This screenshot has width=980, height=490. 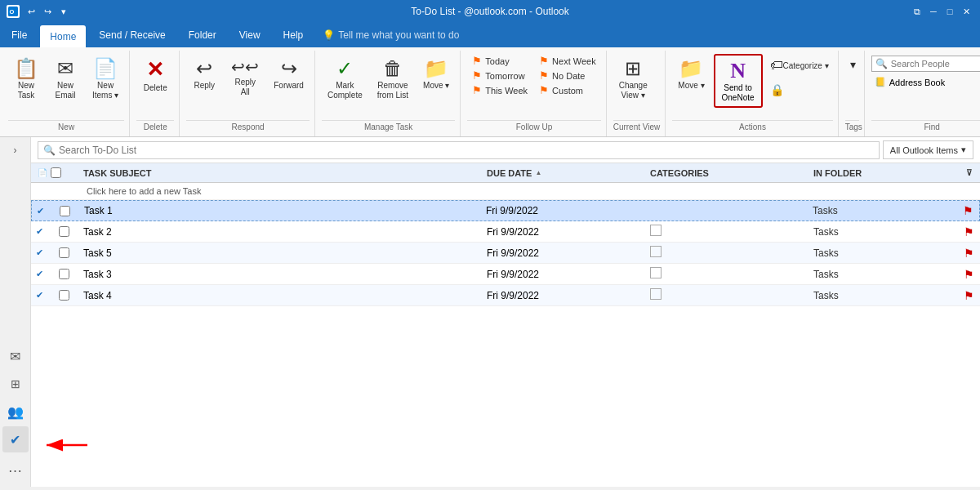 I want to click on nav-people: 👥, so click(x=16, y=412).